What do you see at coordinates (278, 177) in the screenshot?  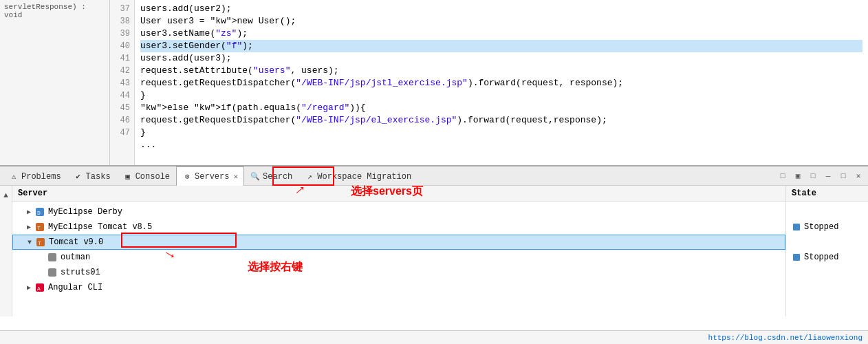 I see `search-tab-label: Search` at bounding box center [278, 177].